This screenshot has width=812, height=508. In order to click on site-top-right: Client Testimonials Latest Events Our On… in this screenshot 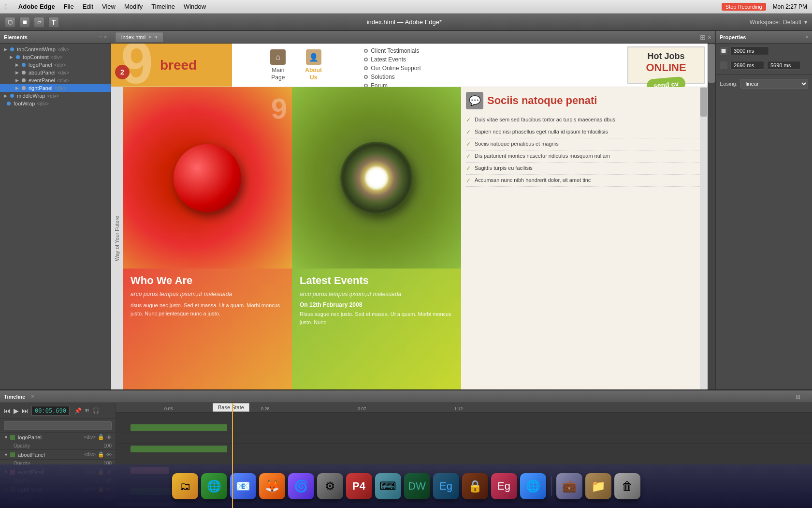, I will do `click(492, 65)`.